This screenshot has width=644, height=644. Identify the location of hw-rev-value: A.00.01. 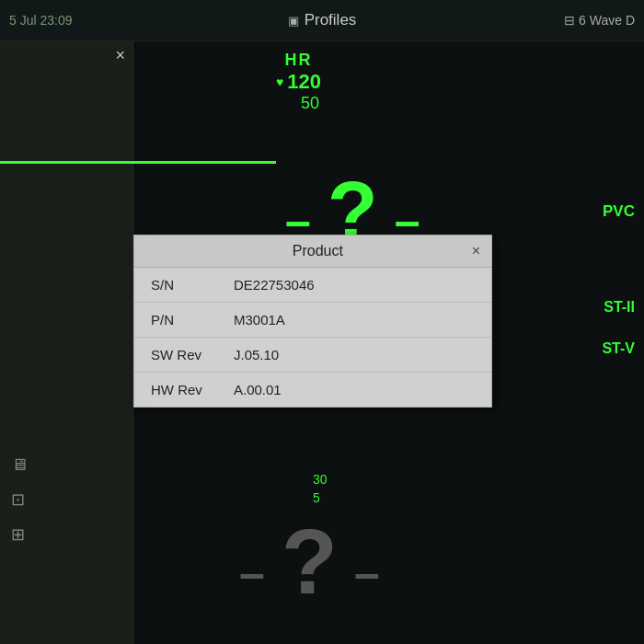
(258, 390).